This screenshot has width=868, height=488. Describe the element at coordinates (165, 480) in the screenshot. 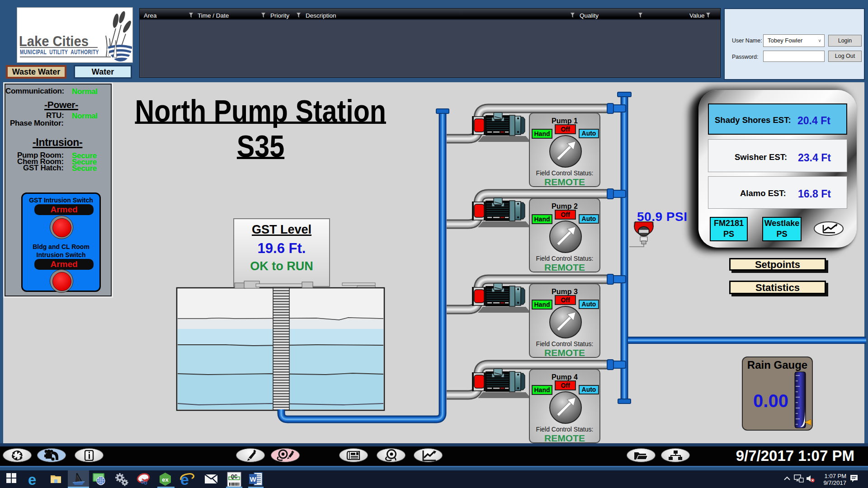

I see `svg-text: ex` at that location.